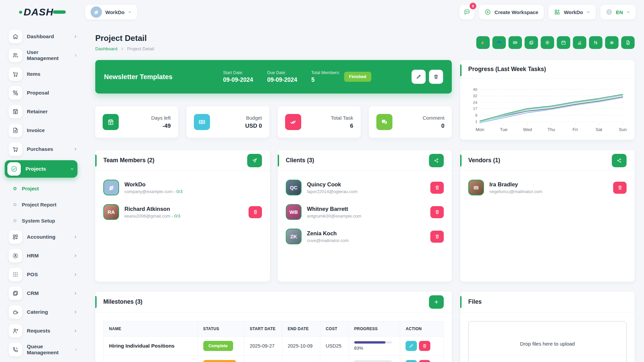 The height and width of the screenshot is (362, 644). I want to click on vendor-row: IB Ira Bradley negefuricu@mailinator.com, so click(547, 188).